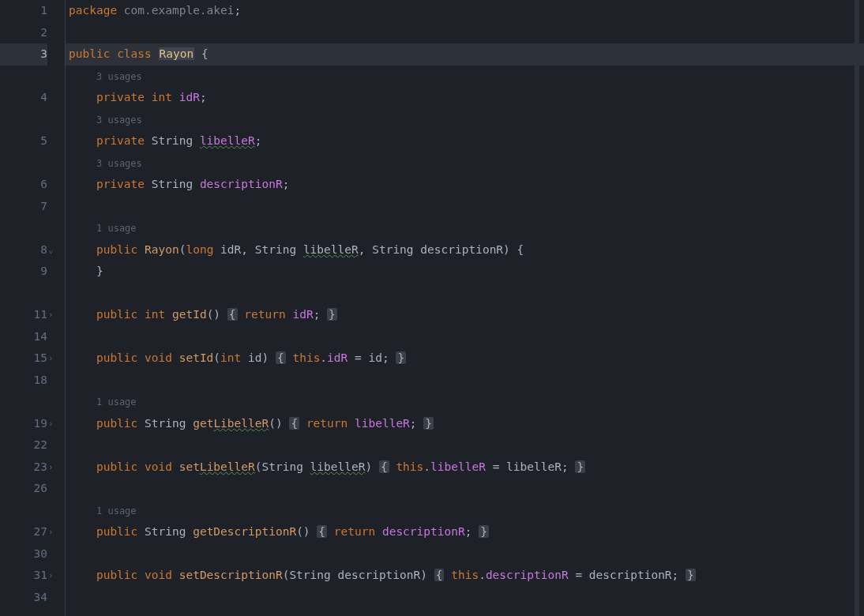 The image size is (864, 616). Describe the element at coordinates (464, 185) in the screenshot. I see `code-line: private String descriptionR;` at that location.